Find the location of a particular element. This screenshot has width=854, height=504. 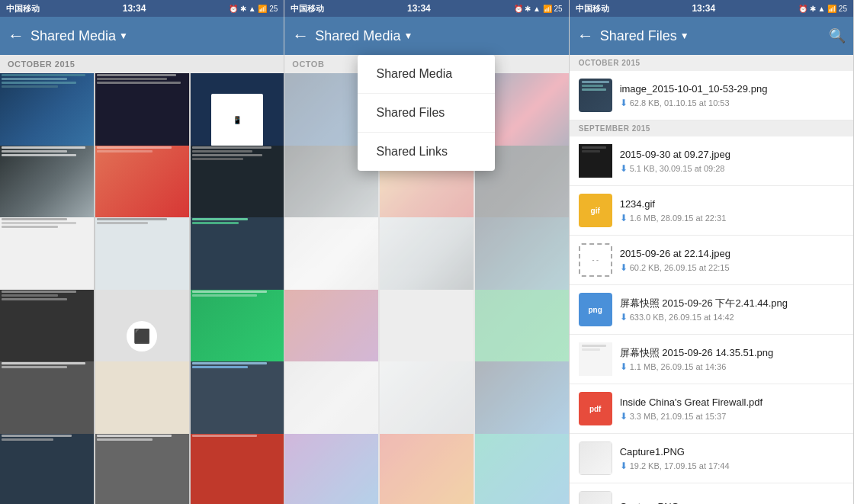

header-title-3: Shared Files ▼ is located at coordinates (711, 37).